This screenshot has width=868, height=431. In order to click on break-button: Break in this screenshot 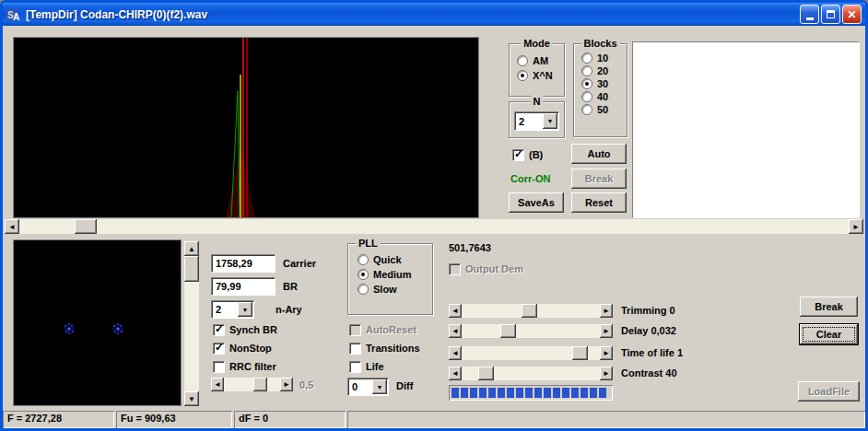, I will do `click(829, 307)`.